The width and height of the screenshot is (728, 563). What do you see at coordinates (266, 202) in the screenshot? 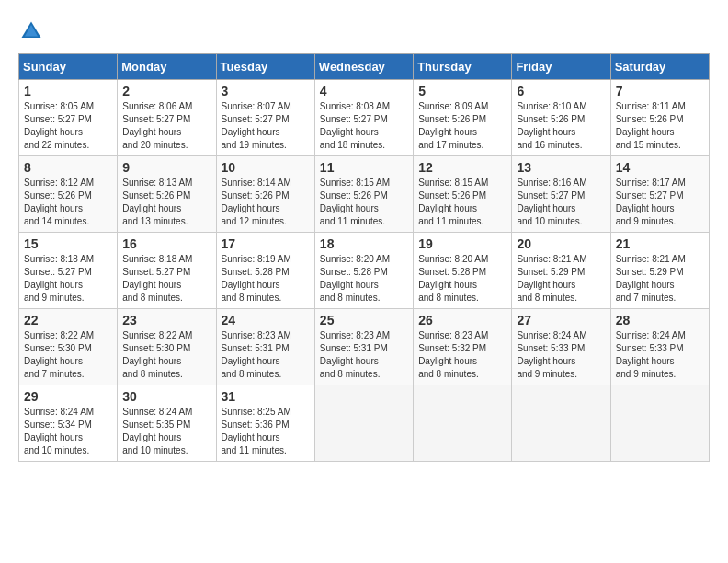
I see `day-info: Sunrise: 8:14 AMSunset: 5:26 PMDaylight …` at bounding box center [266, 202].